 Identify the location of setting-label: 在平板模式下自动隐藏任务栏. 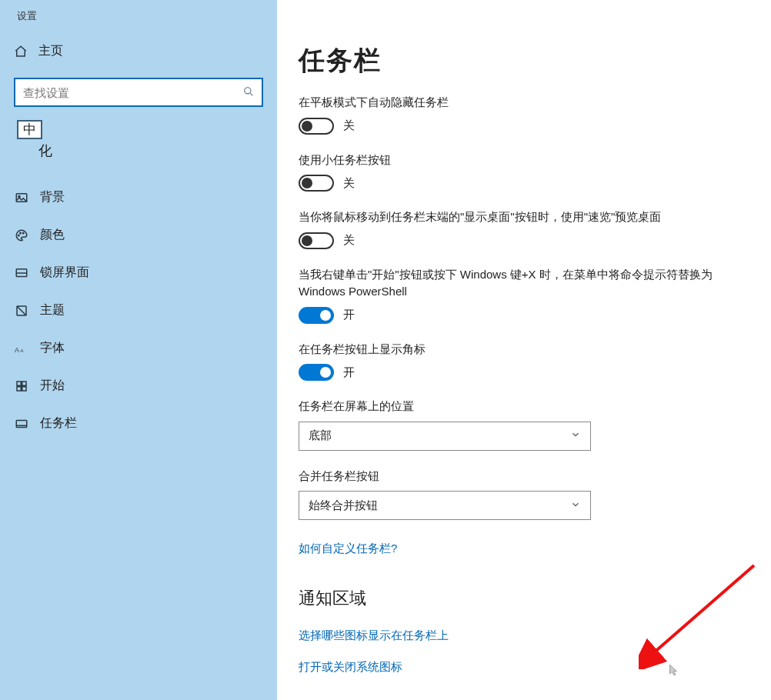
(522, 103).